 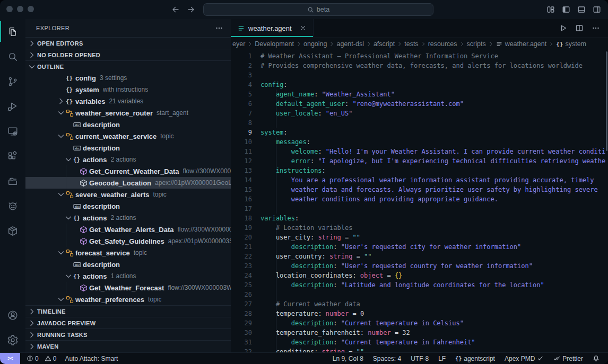 What do you see at coordinates (128, 299) in the screenshot?
I see `outline-item-weather-preferences: weather_preferencestopic` at bounding box center [128, 299].